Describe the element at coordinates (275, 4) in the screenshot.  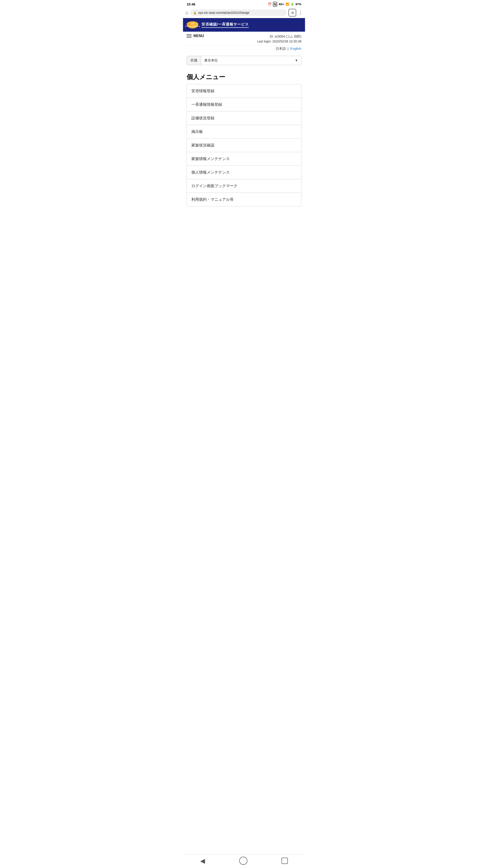
I see `nfc-icon: N` at that location.